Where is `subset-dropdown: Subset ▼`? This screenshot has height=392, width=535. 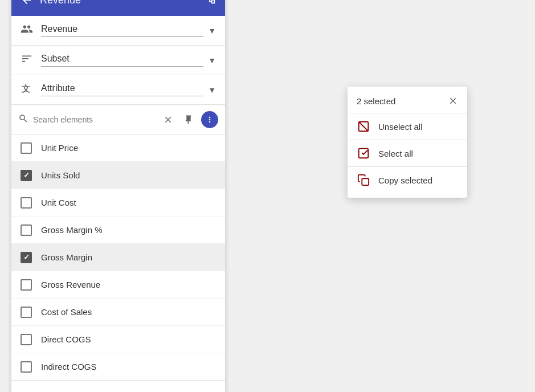 subset-dropdown: Subset ▼ is located at coordinates (119, 60).